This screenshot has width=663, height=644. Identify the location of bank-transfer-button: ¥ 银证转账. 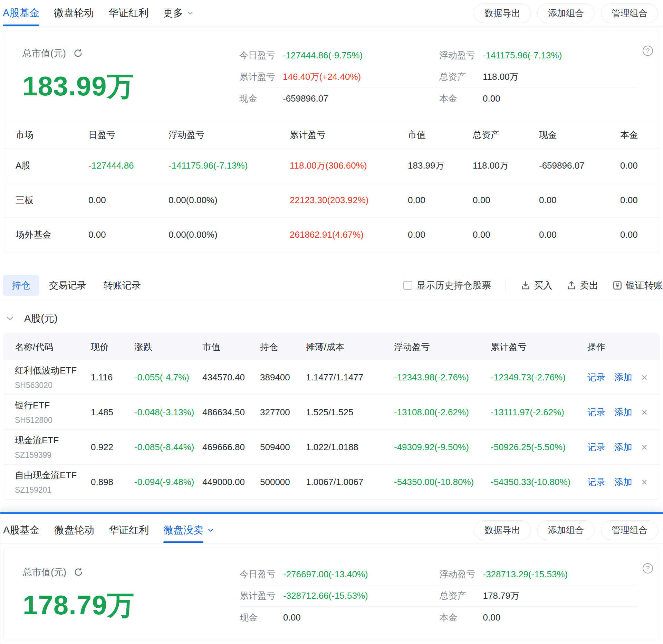
(637, 285).